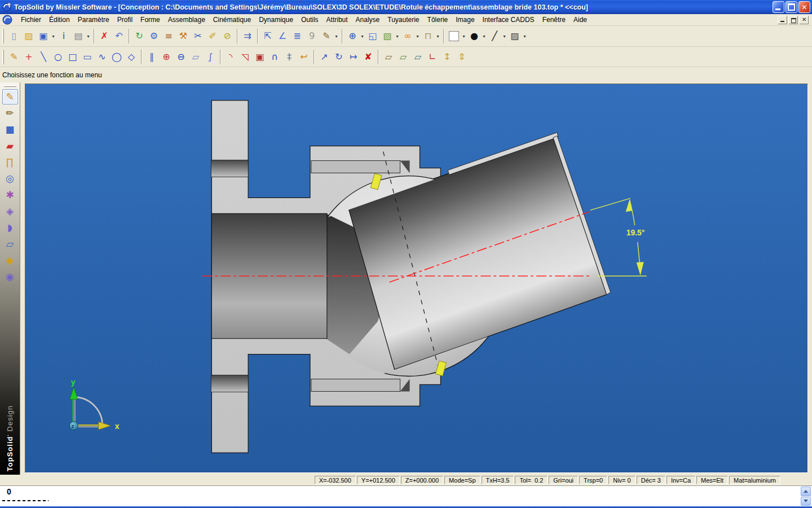 The height and width of the screenshot is (508, 812). Describe the element at coordinates (31, 20) in the screenshot. I see `menu-fichier: Fichier` at that location.